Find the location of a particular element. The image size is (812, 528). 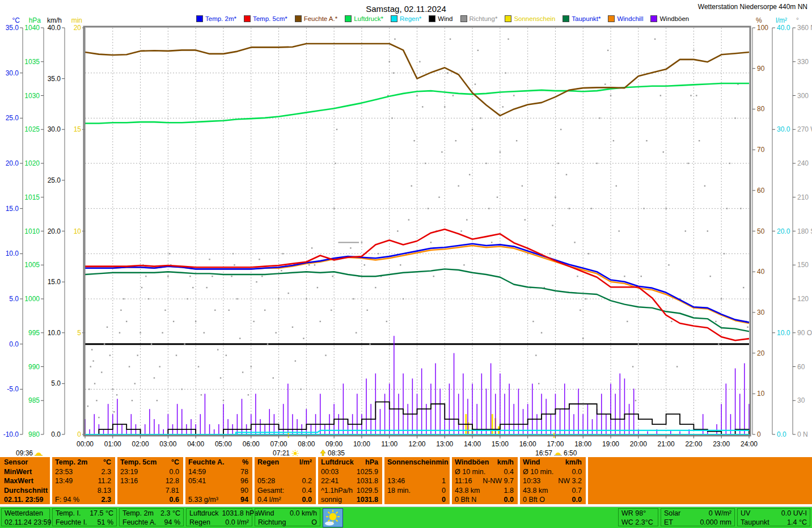

status-bar-cell: UV0.0 UV-ITaupunkt1.4 °C is located at coordinates (773, 517).